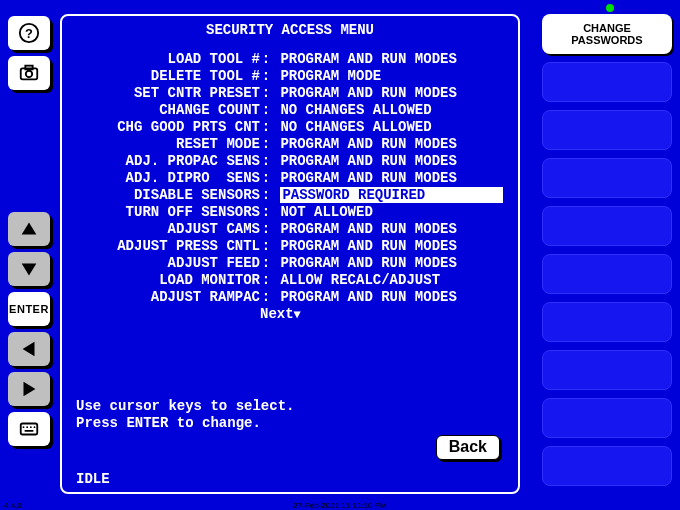 The width and height of the screenshot is (680, 510). Describe the element at coordinates (340, 506) in the screenshot. I see `timestamp-label: 27-Feb-2021 11:11:10 PM` at that location.